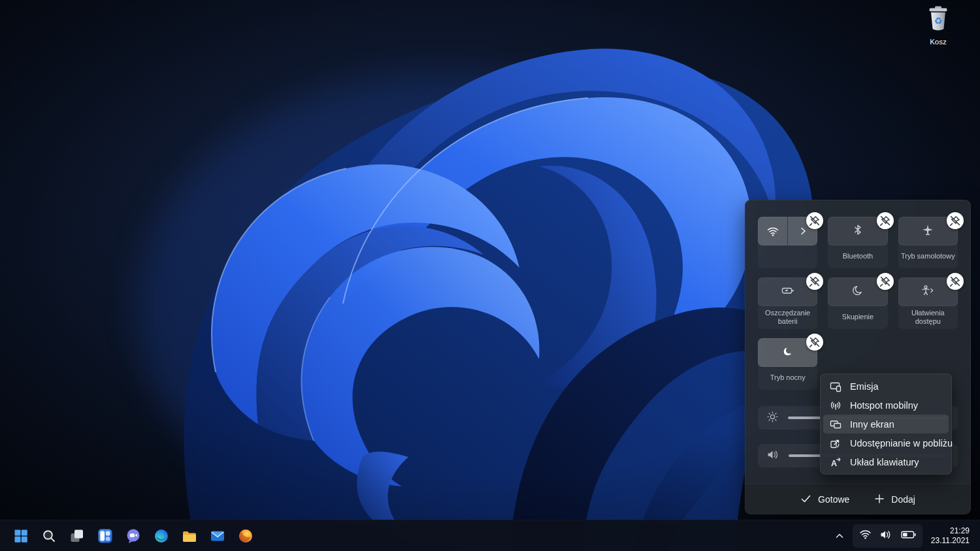  What do you see at coordinates (857, 243) in the screenshot?
I see `tile-bluetooth: Bluetooth` at bounding box center [857, 243].